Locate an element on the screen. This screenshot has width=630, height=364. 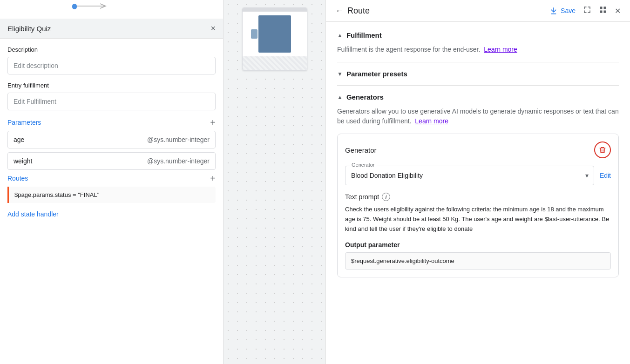
param-name-weight: weight is located at coordinates (80, 161).